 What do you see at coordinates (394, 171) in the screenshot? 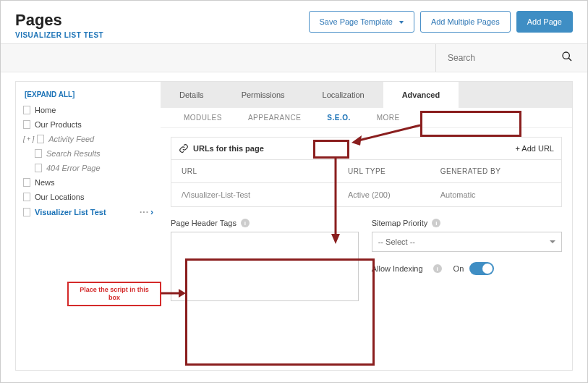
I see `col-type: URL TYPE` at bounding box center [394, 171].